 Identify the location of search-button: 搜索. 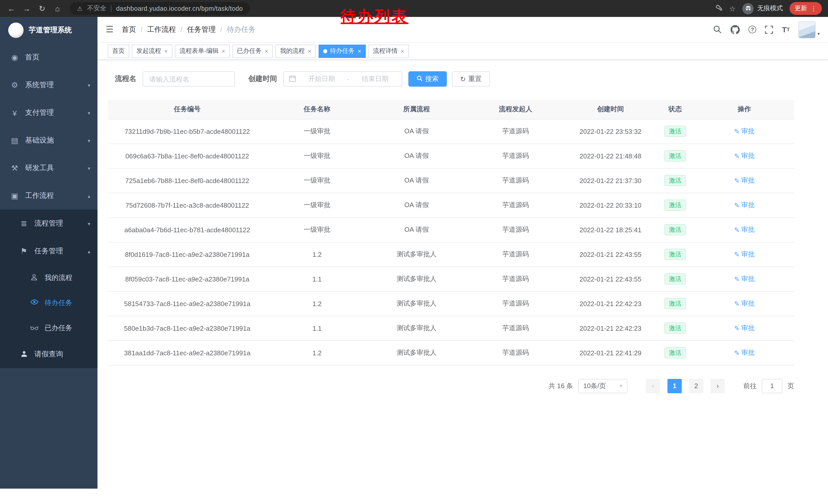
(427, 79).